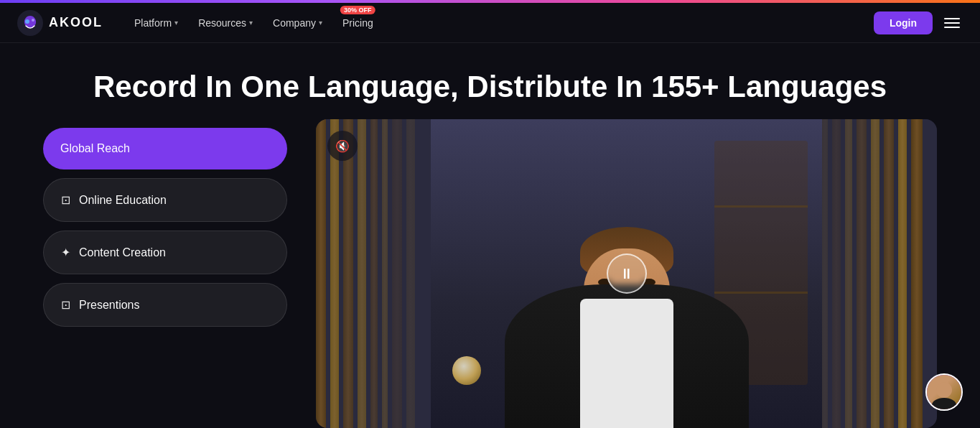 Image resolution: width=980 pixels, height=428 pixels. What do you see at coordinates (879, 274) in the screenshot?
I see `wood-panel-right` at bounding box center [879, 274].